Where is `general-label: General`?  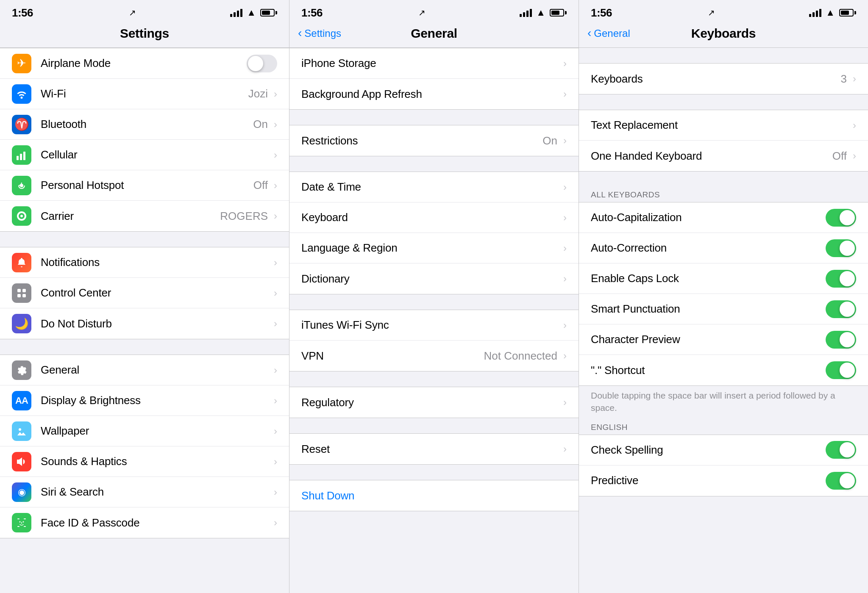
general-label: General is located at coordinates (156, 370).